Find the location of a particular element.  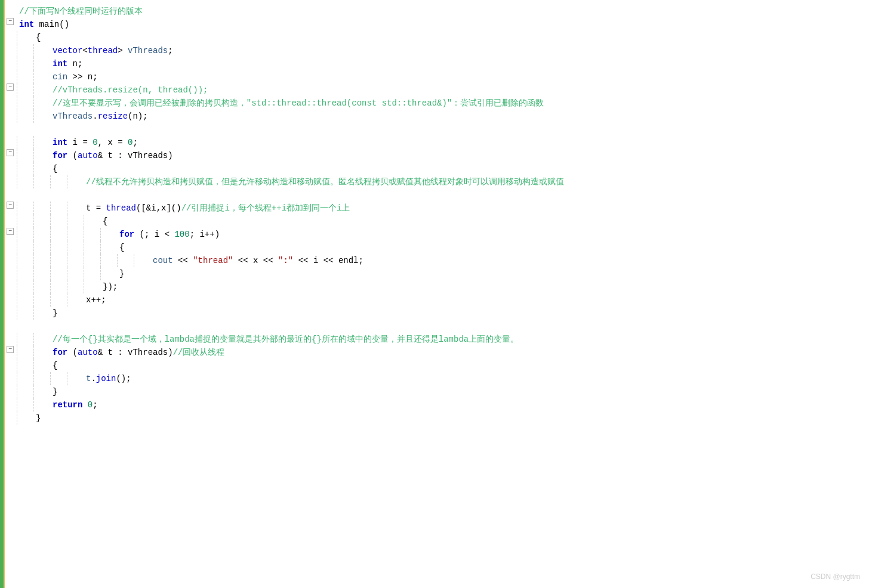

watermark: CSDN @rygttm is located at coordinates (836, 577).